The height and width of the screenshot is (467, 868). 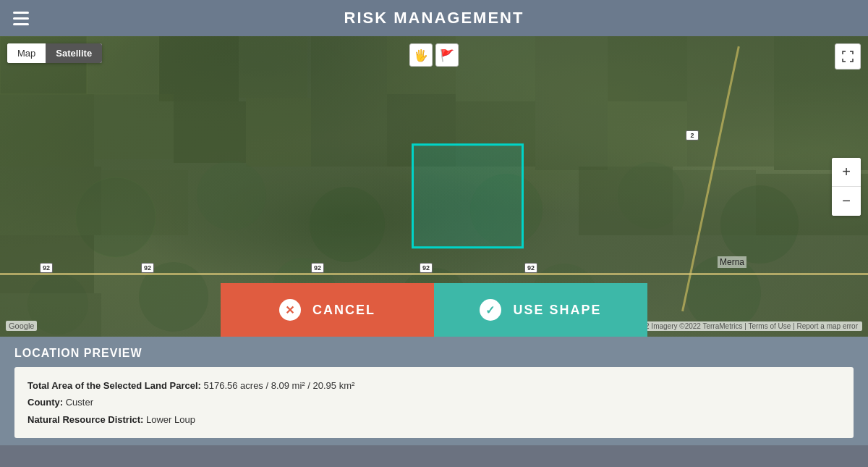 I want to click on county-row: County: Custer, so click(x=434, y=403).